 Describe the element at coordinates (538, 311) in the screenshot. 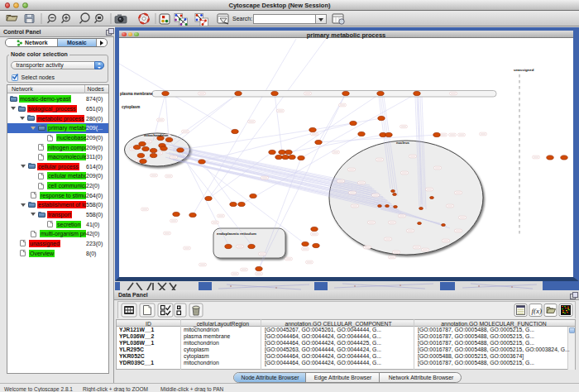

I see `svg-text: f(x)` at that location.